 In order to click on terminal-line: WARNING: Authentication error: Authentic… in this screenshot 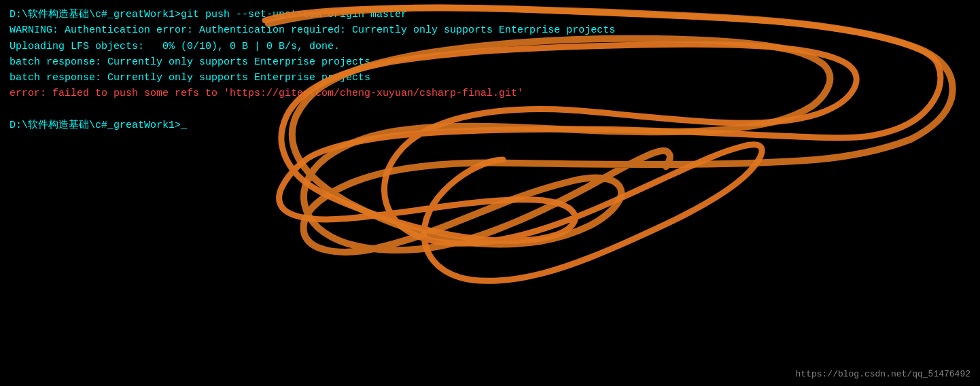, I will do `click(490, 30)`.